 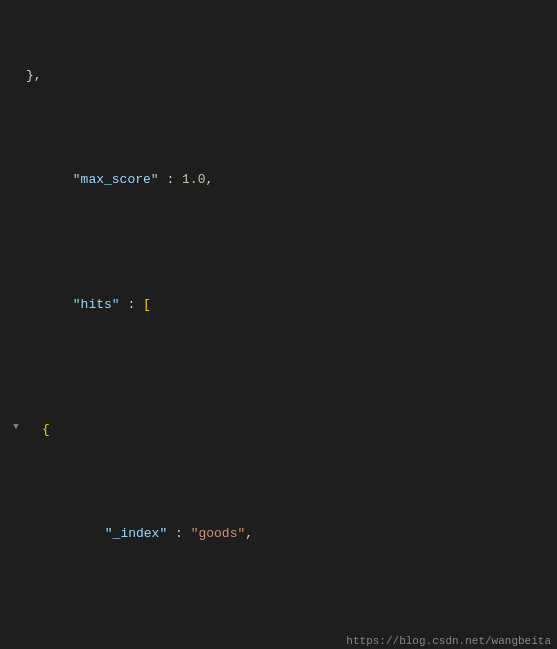 I want to click on bracket-hit1-open: {, so click(x=46, y=430).